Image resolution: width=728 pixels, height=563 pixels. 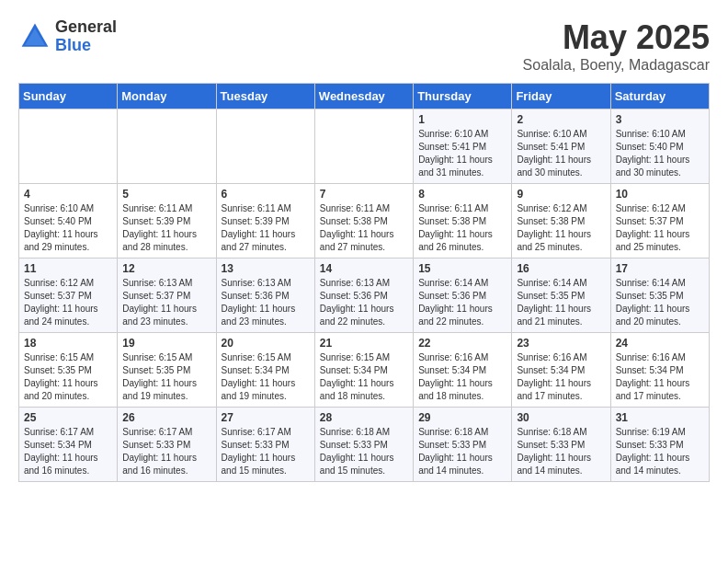 I want to click on calendar-week-row: 18Sunrise: 6:15 AM Sunset: 5:35 PM Dayli…, so click(x=364, y=370).